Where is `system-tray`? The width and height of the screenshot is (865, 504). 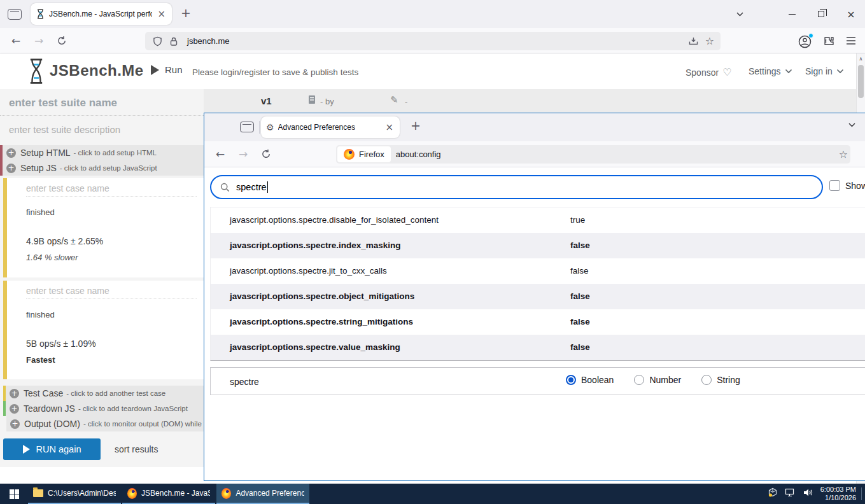
system-tray is located at coordinates (791, 494).